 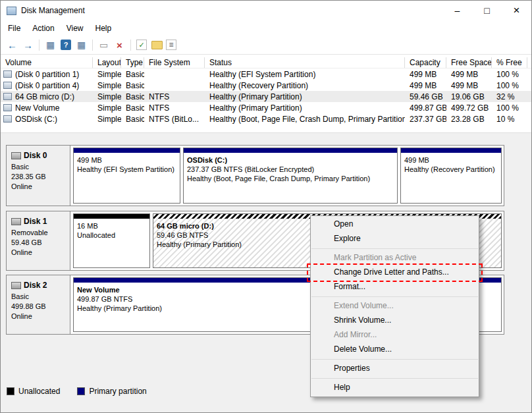 What do you see at coordinates (469, 119) in the screenshot?
I see `volume-free-space: 23.28 GB` at bounding box center [469, 119].